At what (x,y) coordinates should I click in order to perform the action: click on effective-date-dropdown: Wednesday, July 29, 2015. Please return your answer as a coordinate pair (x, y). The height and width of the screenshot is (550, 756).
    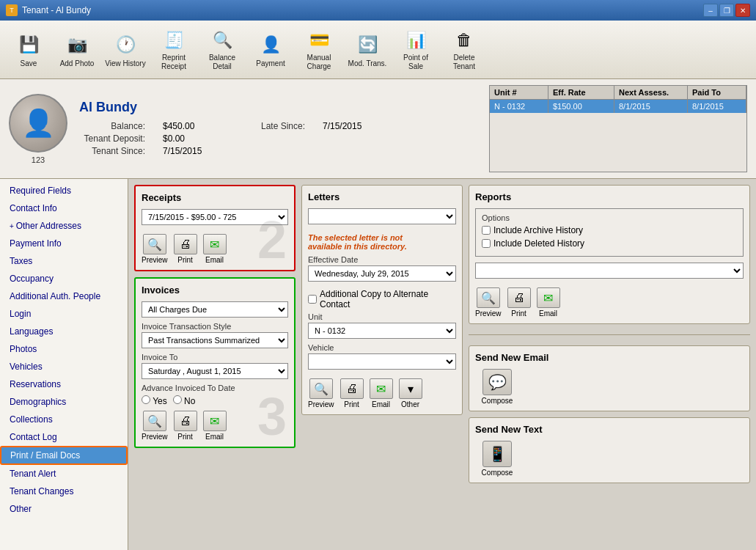
    Looking at the image, I should click on (382, 274).